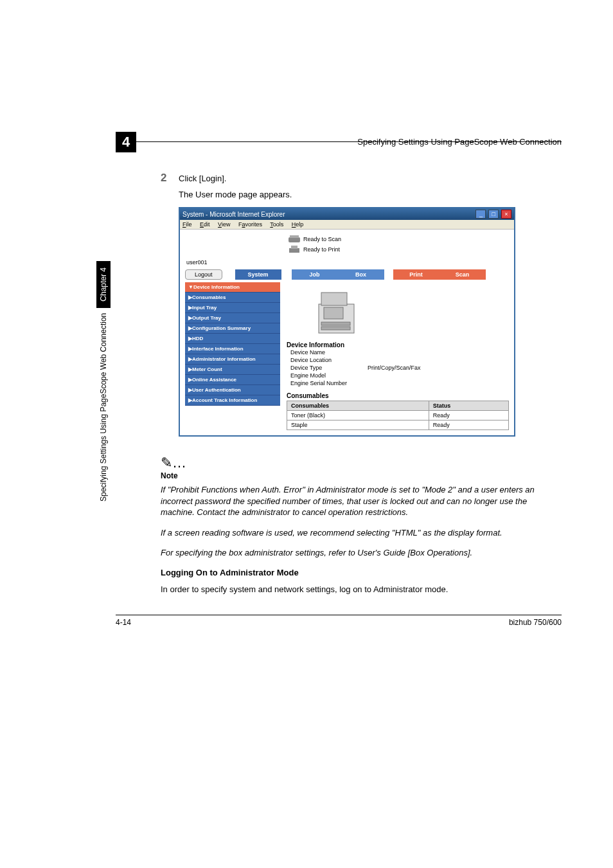 Image resolution: width=613 pixels, height=868 pixels. I want to click on side-tab-chapter: Chapter 4, so click(103, 284).